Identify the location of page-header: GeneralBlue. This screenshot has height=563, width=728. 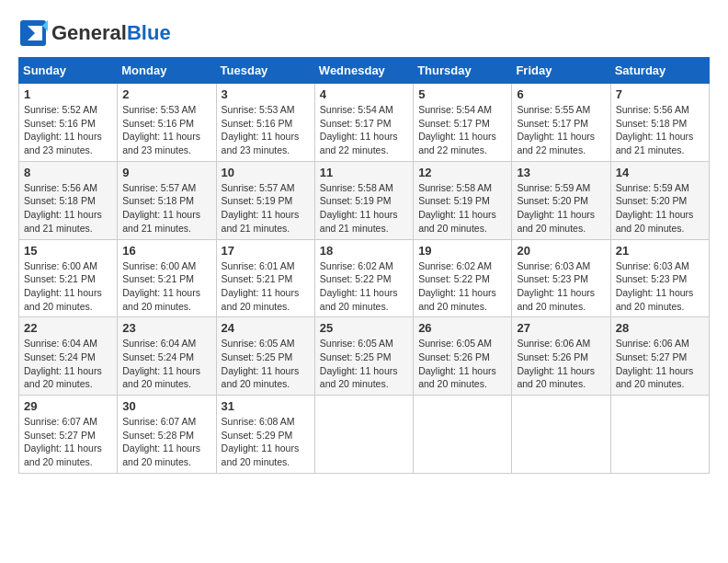
(364, 33).